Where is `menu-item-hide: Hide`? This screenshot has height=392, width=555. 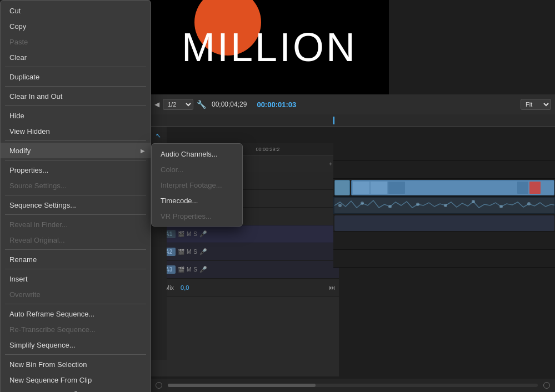 menu-item-hide: Hide is located at coordinates (76, 115).